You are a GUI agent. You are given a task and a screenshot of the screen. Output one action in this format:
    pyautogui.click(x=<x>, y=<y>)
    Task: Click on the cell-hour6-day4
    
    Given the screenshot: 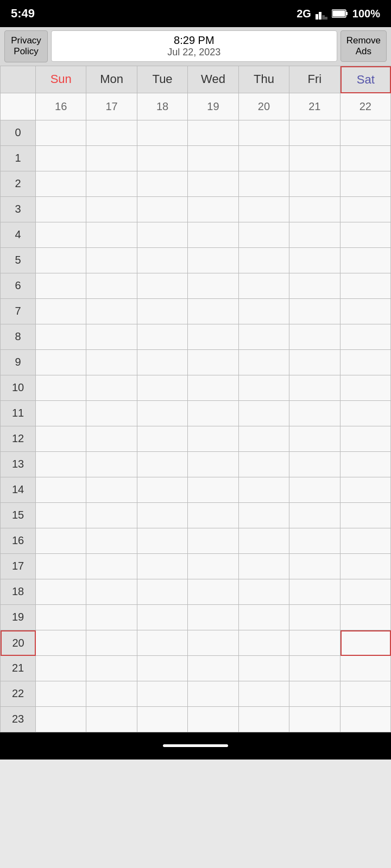 What is the action you would take?
    pyautogui.click(x=264, y=286)
    